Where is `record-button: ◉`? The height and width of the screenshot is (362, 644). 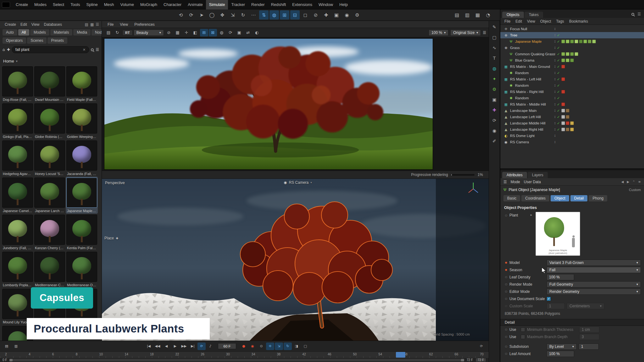
record-button: ◉ is located at coordinates (253, 346).